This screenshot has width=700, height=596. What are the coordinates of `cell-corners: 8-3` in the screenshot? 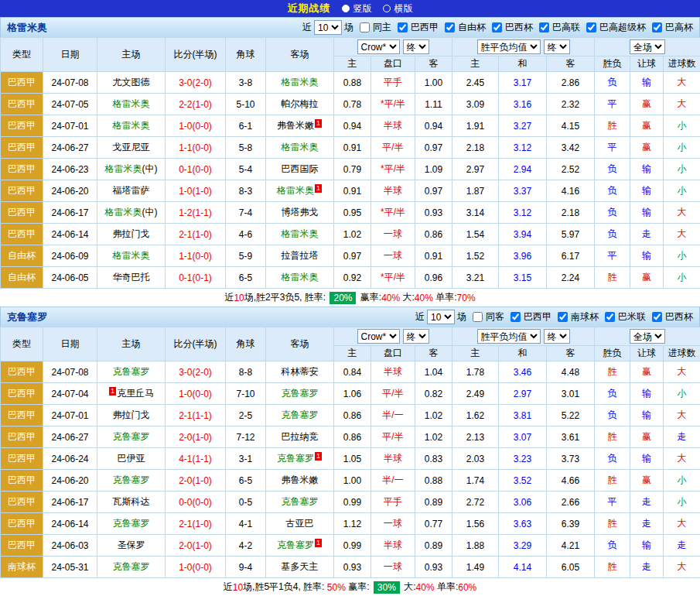 It's located at (246, 191).